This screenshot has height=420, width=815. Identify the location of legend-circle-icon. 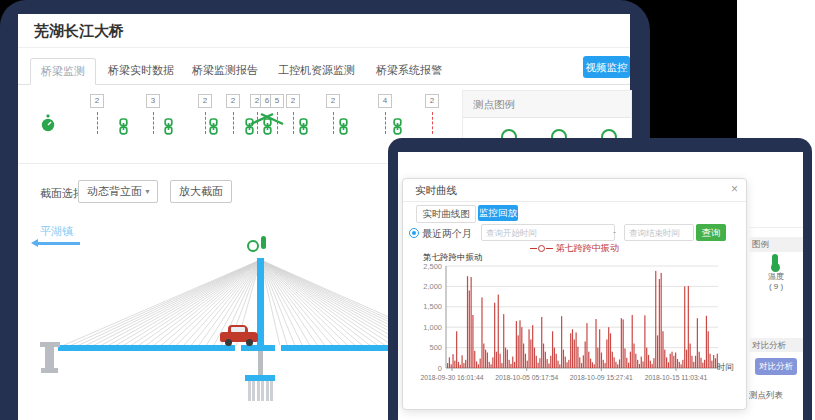
(542, 248).